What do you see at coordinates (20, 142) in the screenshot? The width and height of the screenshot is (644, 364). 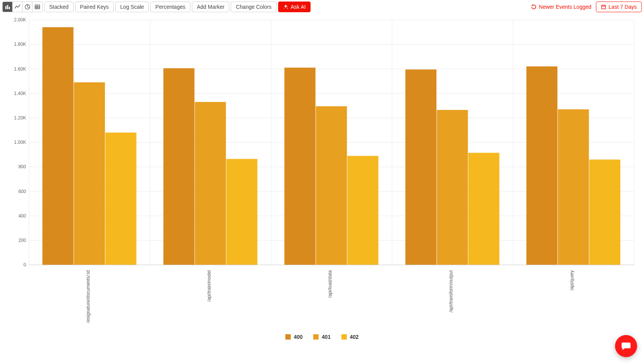 I see `y-tick-label: 1.00K` at bounding box center [20, 142].